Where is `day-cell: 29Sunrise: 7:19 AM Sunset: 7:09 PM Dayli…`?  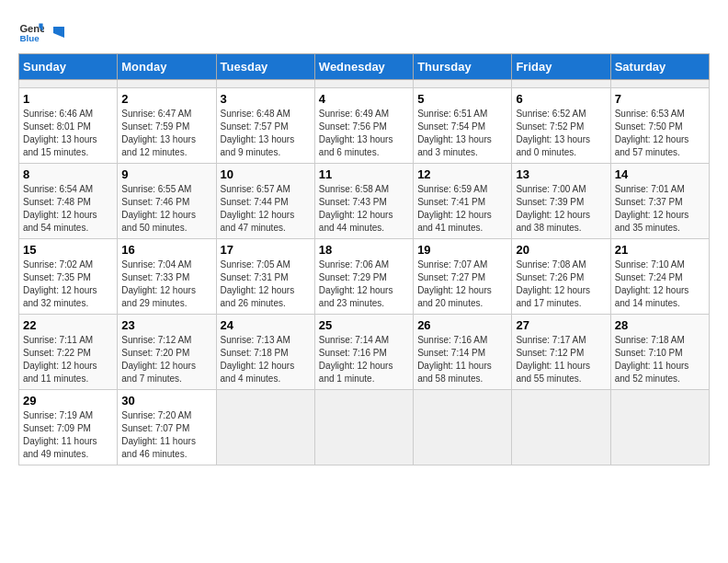
day-cell: 29Sunrise: 7:19 AM Sunset: 7:09 PM Dayli… is located at coordinates (68, 428).